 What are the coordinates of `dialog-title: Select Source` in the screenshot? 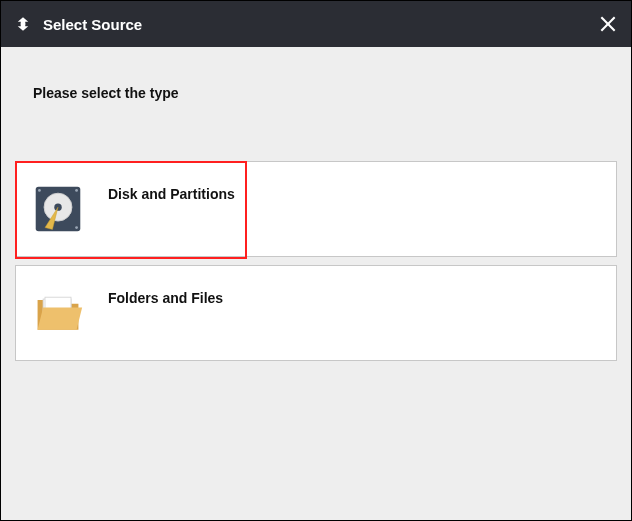 It's located at (92, 24).